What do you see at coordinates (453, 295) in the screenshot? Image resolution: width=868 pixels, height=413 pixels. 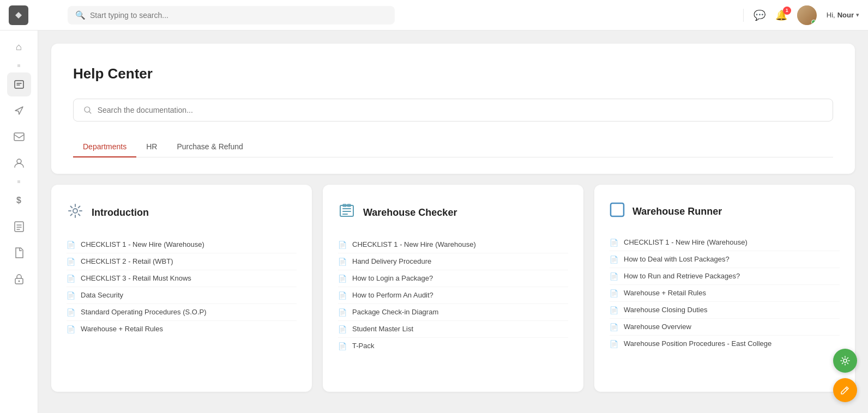 I see `category-items-warehouse-checker: 📄 CHECKLIST 1 - New Hire (Warehouse) 📄 H…` at bounding box center [453, 295].